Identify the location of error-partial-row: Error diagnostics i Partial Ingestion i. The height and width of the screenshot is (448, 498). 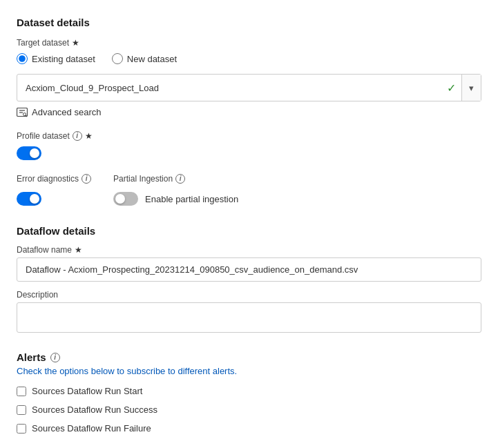
(249, 190).